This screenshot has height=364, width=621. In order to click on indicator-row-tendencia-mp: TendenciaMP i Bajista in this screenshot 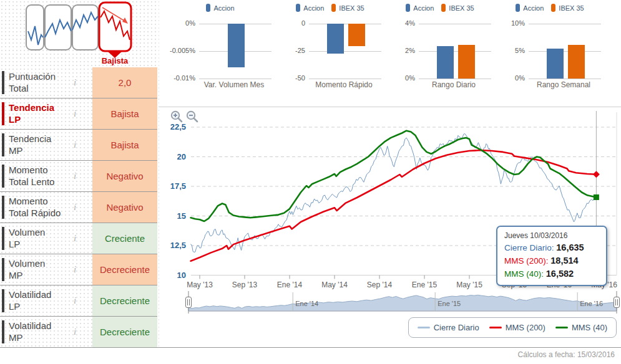, I will do `click(79, 145)`.